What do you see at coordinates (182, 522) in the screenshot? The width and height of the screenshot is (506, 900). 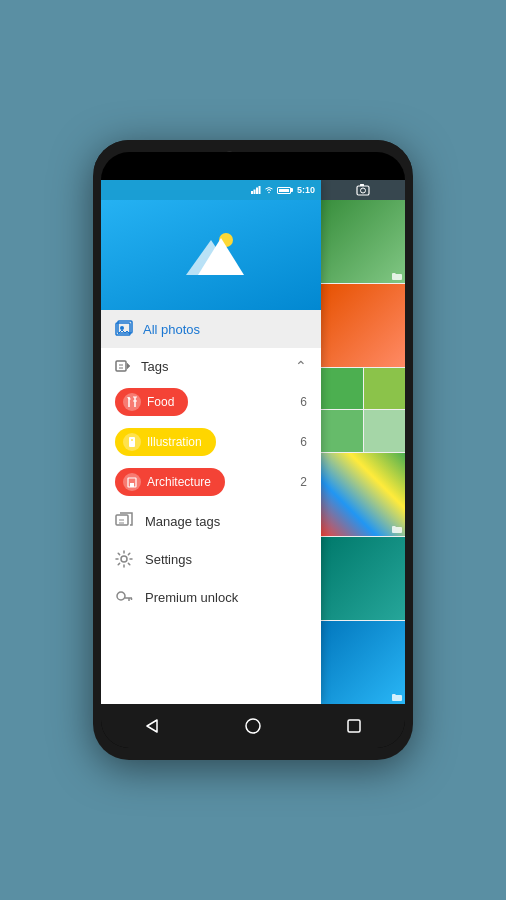 I see `manage-tags-label: Manage tags` at bounding box center [182, 522].